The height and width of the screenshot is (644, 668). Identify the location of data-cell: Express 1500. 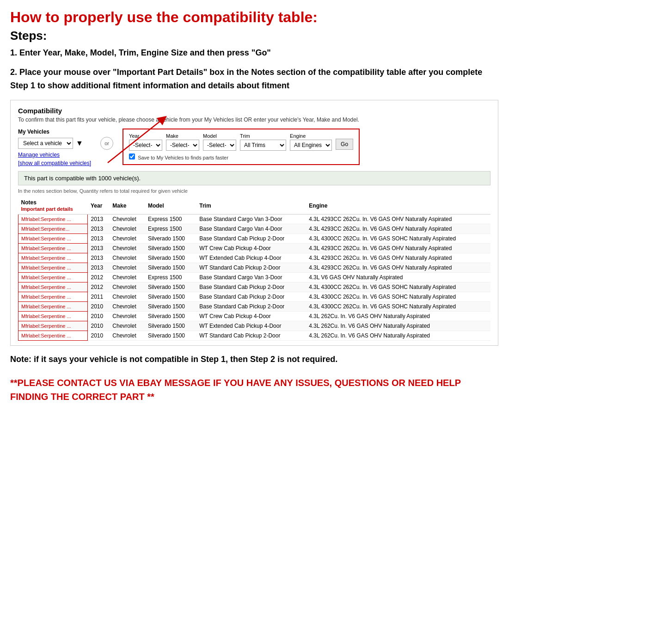
(171, 219).